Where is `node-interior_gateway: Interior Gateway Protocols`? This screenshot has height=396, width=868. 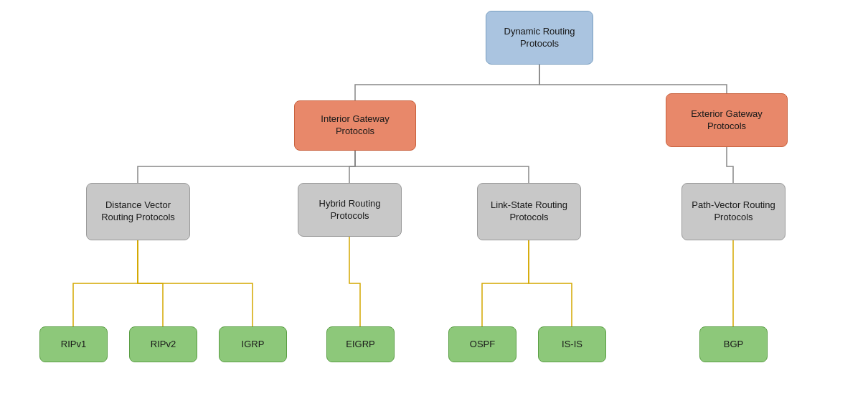 node-interior_gateway: Interior Gateway Protocols is located at coordinates (355, 126).